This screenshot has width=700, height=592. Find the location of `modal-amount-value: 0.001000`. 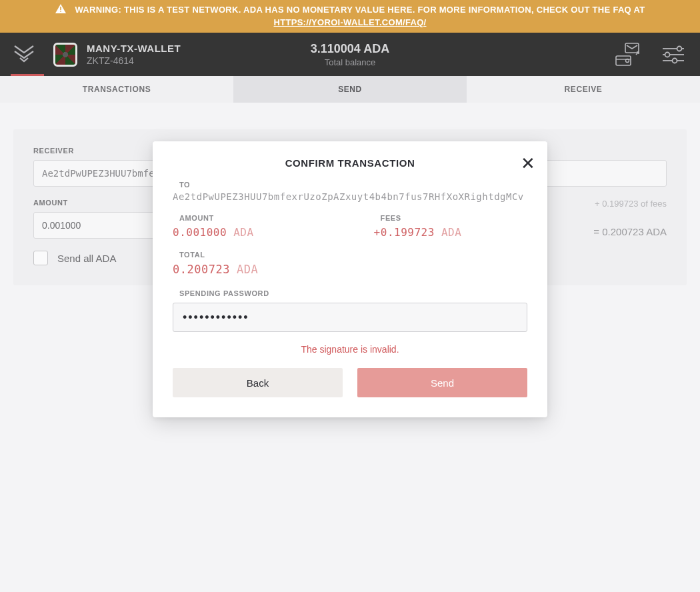

modal-amount-value: 0.001000 is located at coordinates (200, 232).